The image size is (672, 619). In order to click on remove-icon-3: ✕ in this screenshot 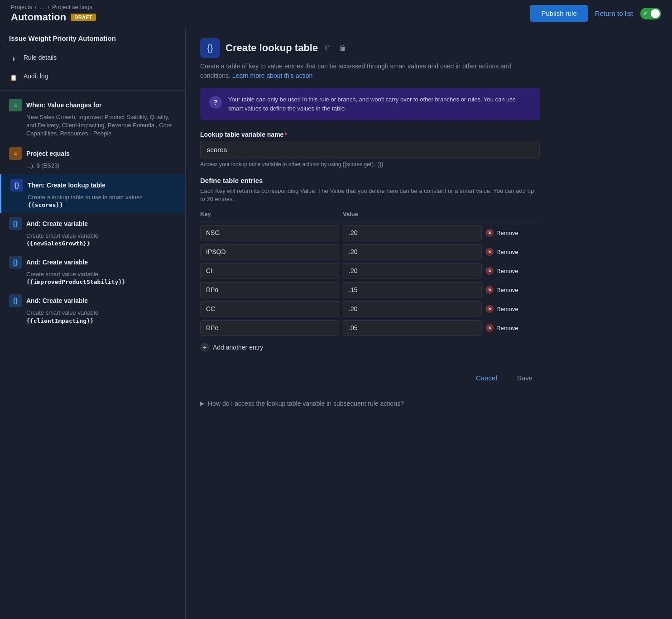, I will do `click(490, 290)`.